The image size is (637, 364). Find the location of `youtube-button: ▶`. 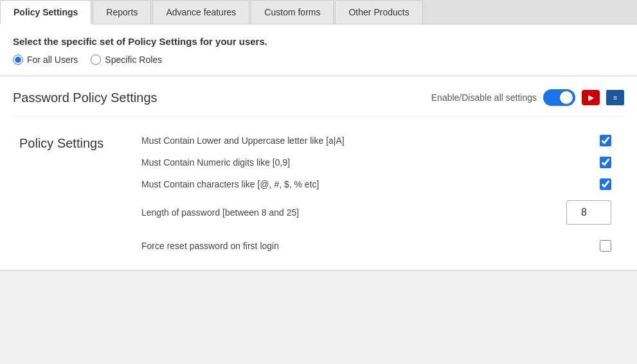

youtube-button: ▶ is located at coordinates (591, 98).